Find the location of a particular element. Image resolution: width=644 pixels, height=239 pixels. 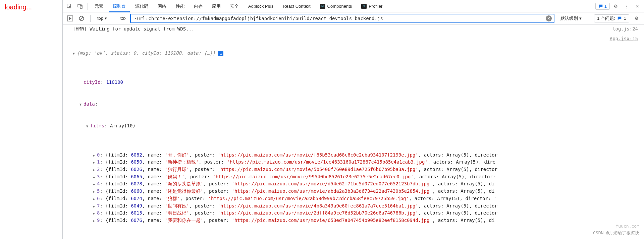

filter-input-wrap: ✕ is located at coordinates (342, 18).